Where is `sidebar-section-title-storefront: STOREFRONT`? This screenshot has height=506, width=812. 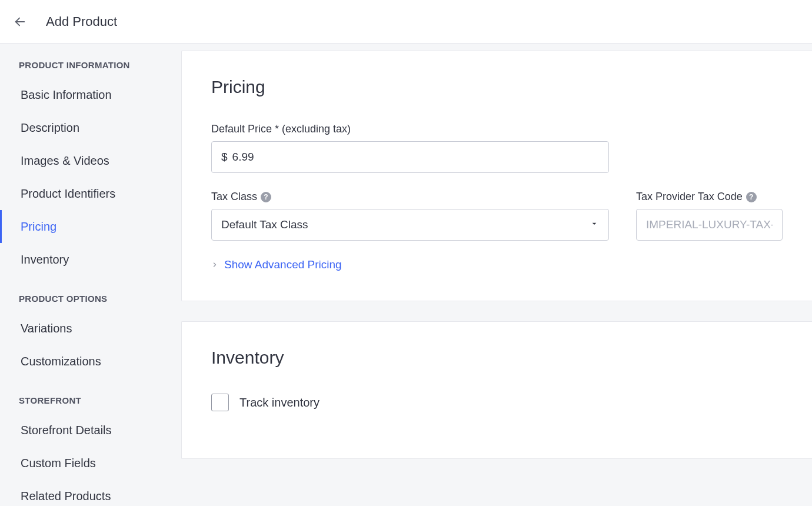 sidebar-section-title-storefront: STOREFRONT is located at coordinates (91, 395).